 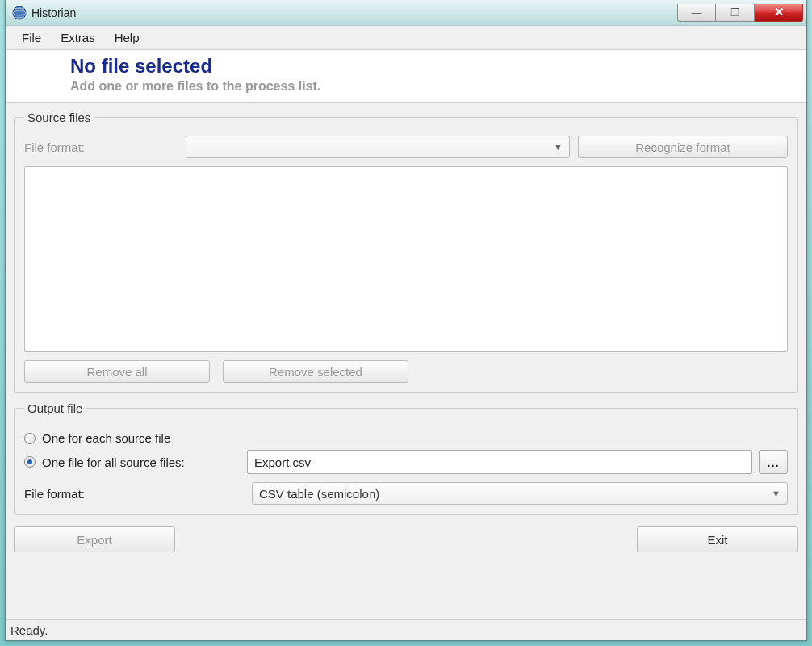 I want to click on maximize-button: ❐, so click(x=735, y=13).